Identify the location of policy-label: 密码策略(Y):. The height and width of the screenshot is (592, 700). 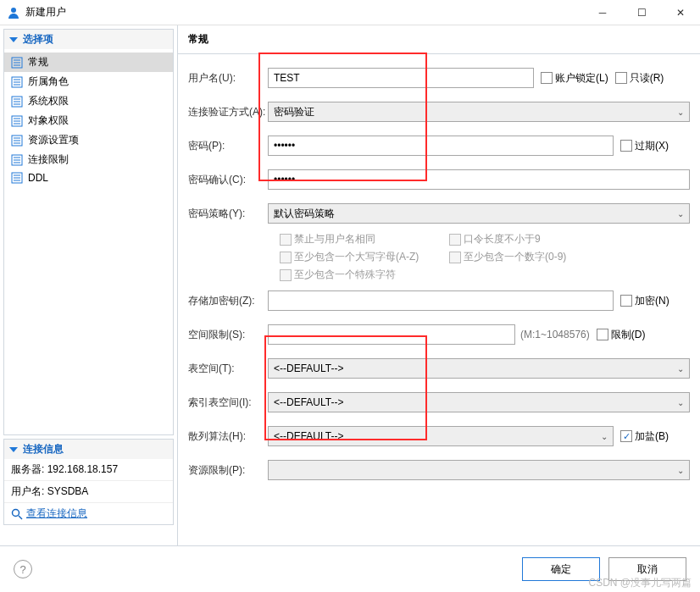
(228, 213).